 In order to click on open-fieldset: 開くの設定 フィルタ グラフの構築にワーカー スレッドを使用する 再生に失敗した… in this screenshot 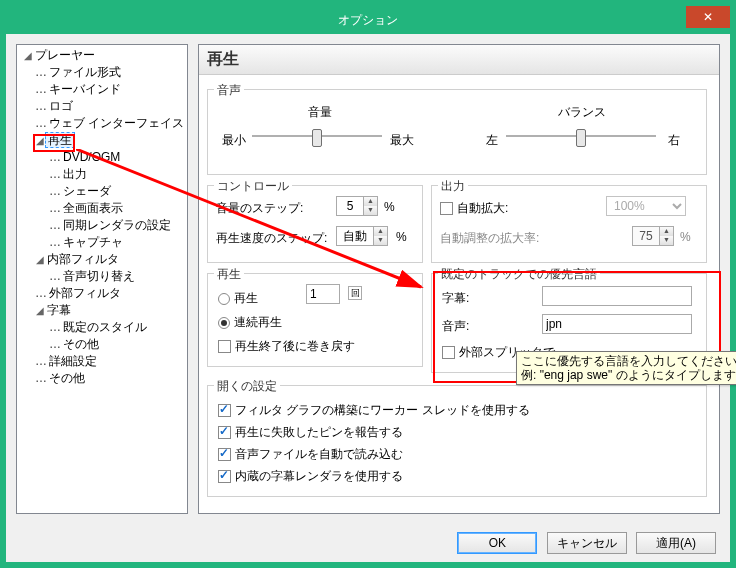, I will do `click(457, 441)`.